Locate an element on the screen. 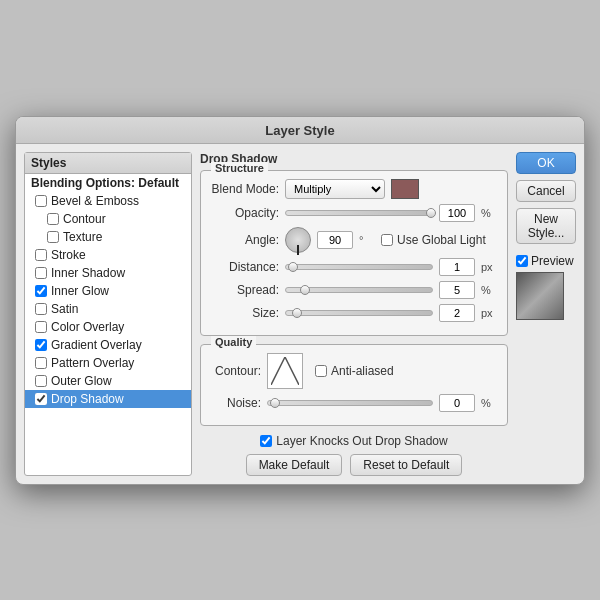 Image resolution: width=600 pixels, height=600 pixels. blend-mode-label: Blend Mode: is located at coordinates (245, 189).